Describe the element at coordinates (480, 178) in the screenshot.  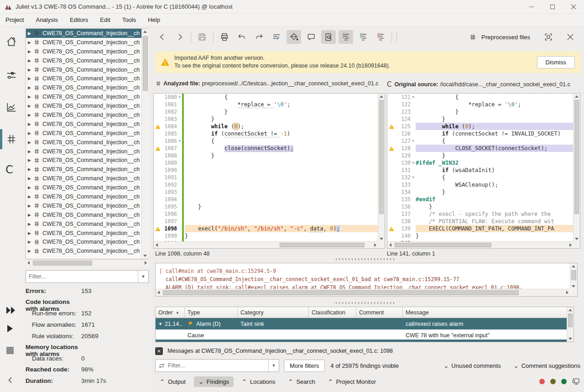
I see `code-line: 132▼ {` at that location.